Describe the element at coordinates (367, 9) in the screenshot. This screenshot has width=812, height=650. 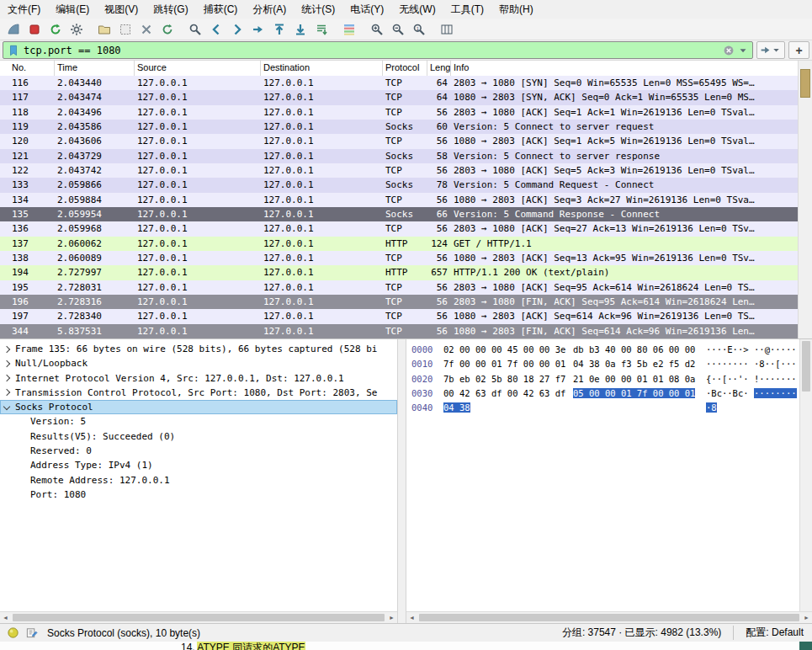
I see `menu-telephony: 电话(Y)` at that location.